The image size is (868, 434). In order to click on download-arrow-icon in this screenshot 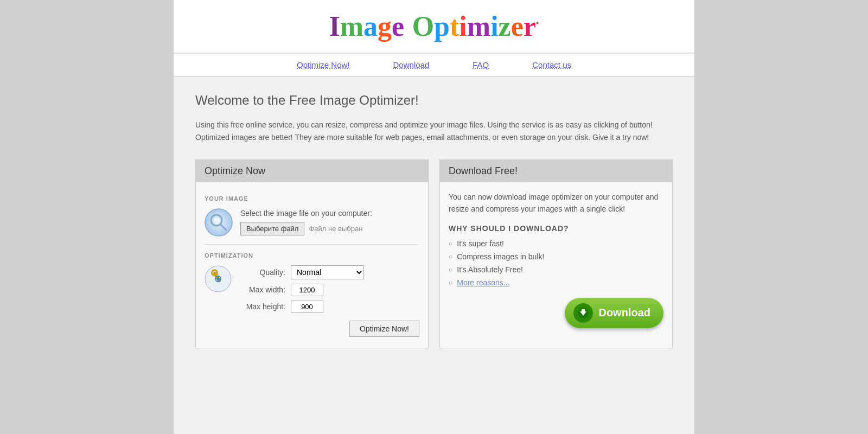, I will do `click(583, 313)`.